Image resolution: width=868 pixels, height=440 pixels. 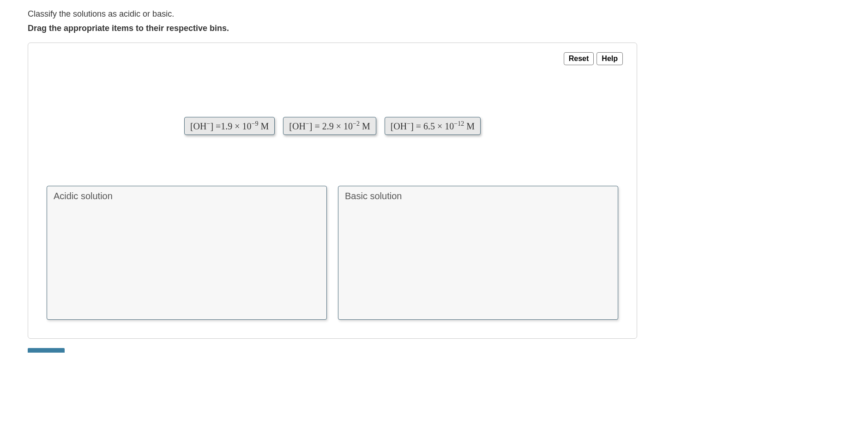 What do you see at coordinates (459, 124) in the screenshot?
I see `item-sup2: −12` at bounding box center [459, 124].